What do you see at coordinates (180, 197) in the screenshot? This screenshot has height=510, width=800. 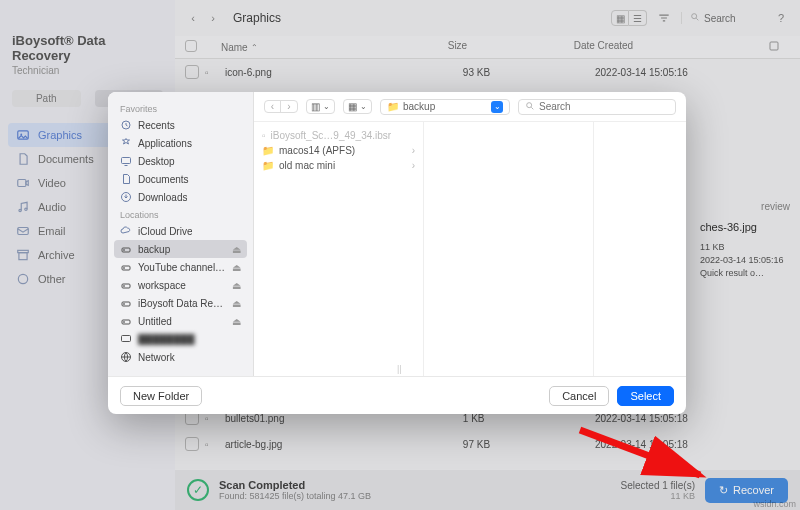 I see `dialog-favorite-downloads: Downloads` at bounding box center [180, 197].